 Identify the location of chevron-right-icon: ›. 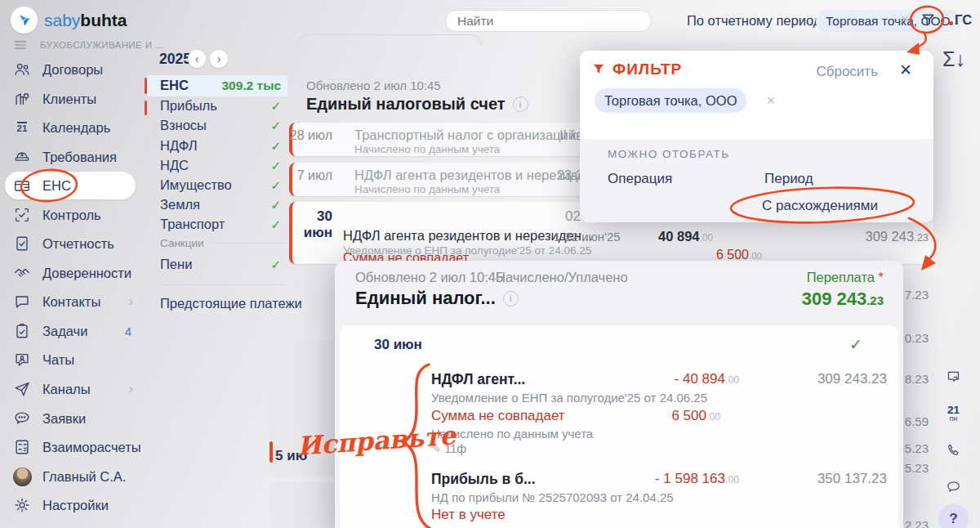
(131, 302).